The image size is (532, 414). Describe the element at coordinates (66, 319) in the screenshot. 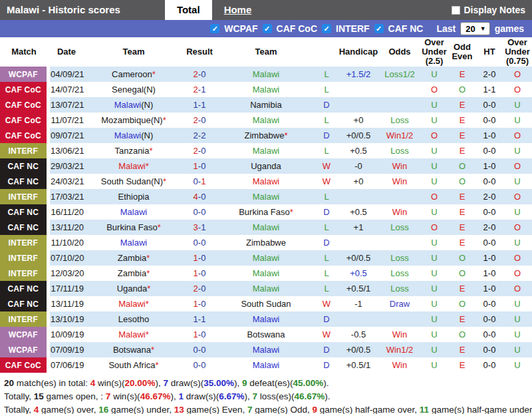

I see `date-cell: 13/10/19` at that location.